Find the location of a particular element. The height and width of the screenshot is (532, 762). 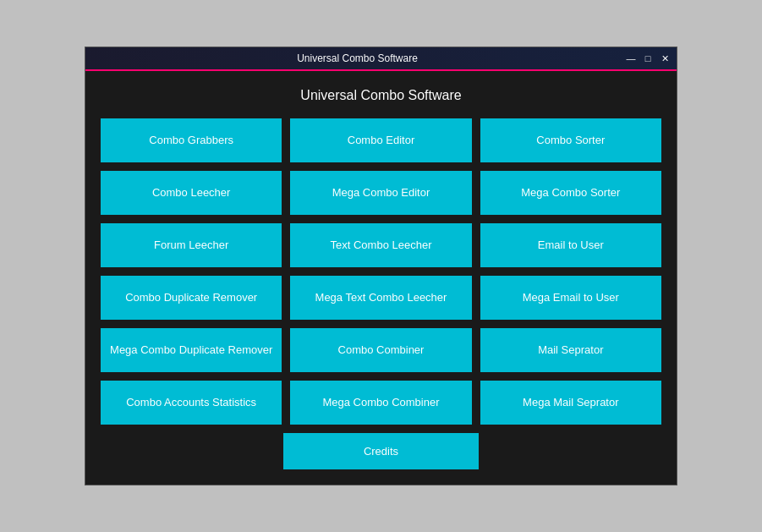

email-to-user-btn: Email to User is located at coordinates (571, 245).